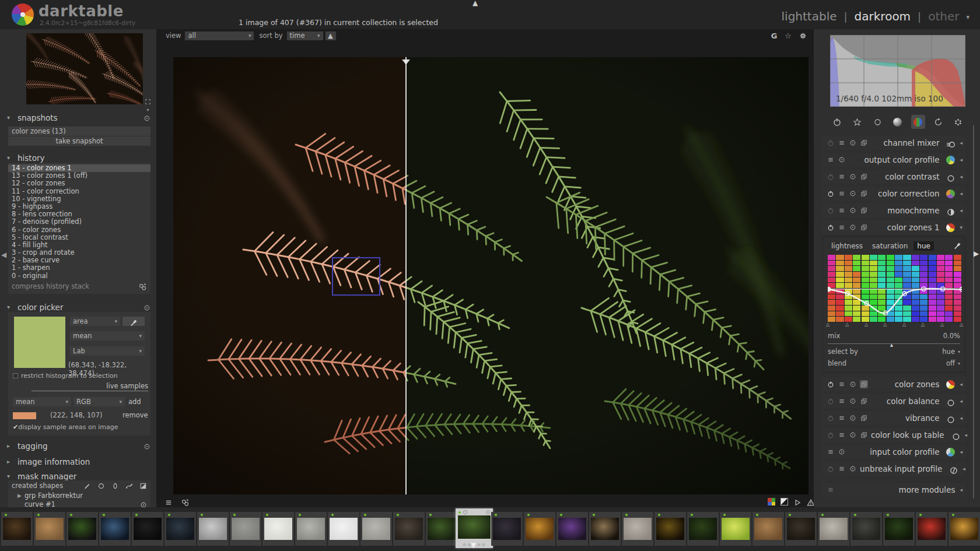  What do you see at coordinates (148, 110) in the screenshot?
I see `thumb-menu-caret-icon: ▾` at bounding box center [148, 110].